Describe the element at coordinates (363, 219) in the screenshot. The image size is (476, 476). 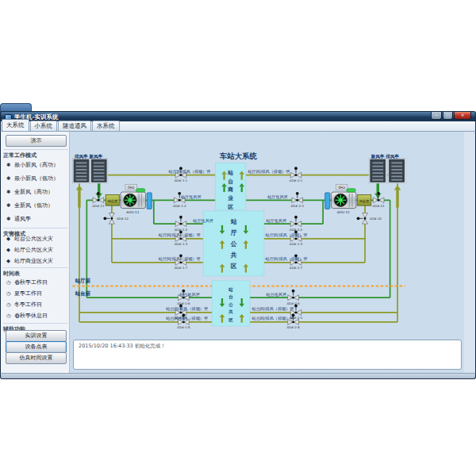
I see `damper-AD#-22` at that location.